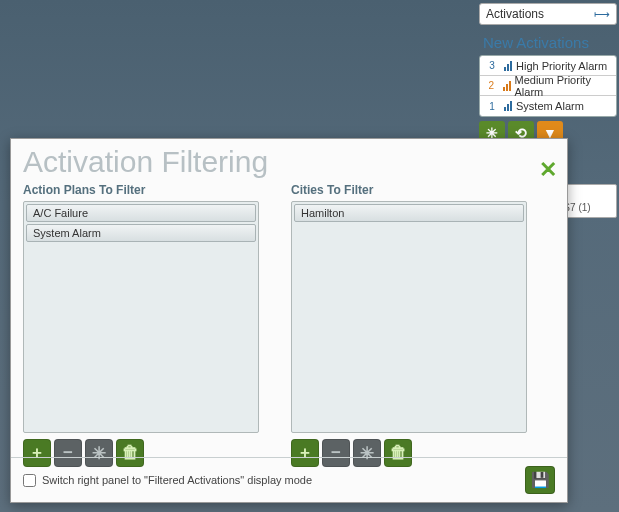 The width and height of the screenshot is (619, 512). What do you see at coordinates (492, 106) in the screenshot?
I see `alarm-count: 1` at bounding box center [492, 106].